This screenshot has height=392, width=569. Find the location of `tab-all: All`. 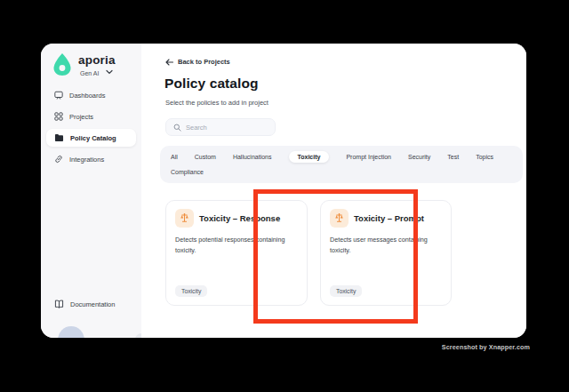

tab-all: All is located at coordinates (174, 156).